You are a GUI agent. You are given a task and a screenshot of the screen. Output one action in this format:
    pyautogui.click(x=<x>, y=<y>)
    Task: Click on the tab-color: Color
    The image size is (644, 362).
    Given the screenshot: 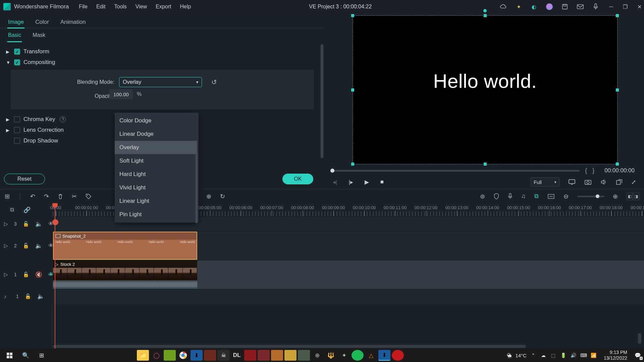 What is the action you would take?
    pyautogui.click(x=42, y=22)
    